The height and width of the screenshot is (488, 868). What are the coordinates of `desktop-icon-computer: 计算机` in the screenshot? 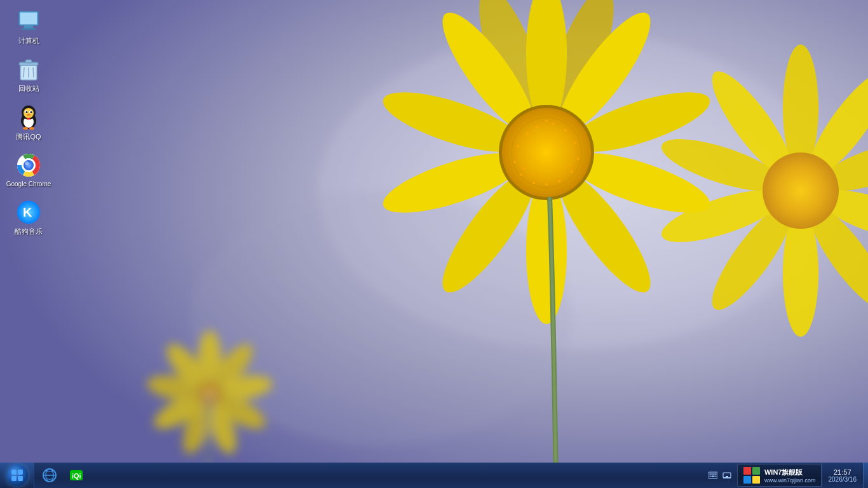 It's located at (29, 27).